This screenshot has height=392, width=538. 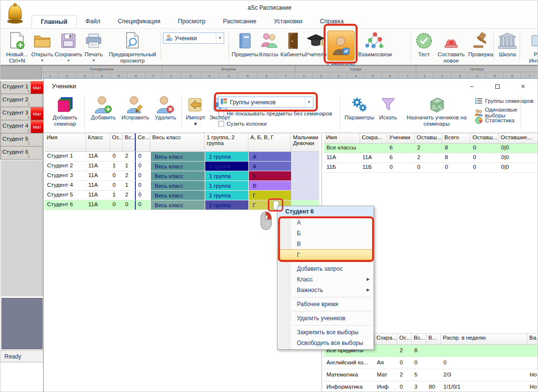 I want to click on classes-button: Классы, so click(x=269, y=44).